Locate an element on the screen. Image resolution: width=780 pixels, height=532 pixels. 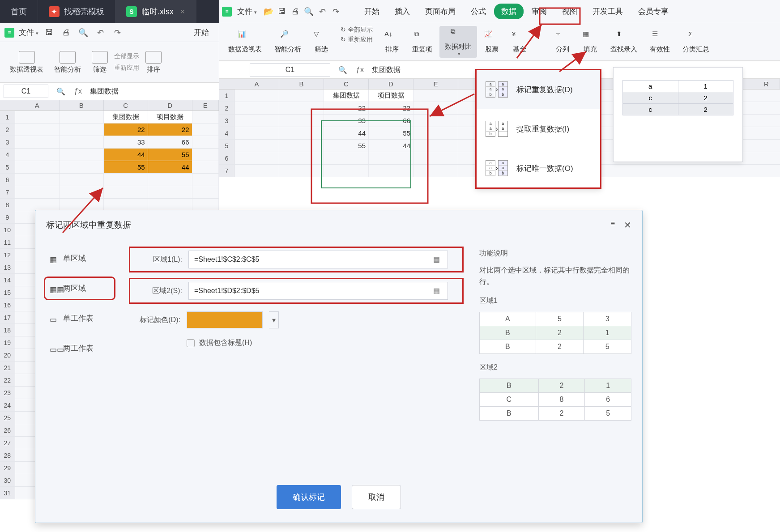
row-number: 28 is located at coordinates (8, 455).